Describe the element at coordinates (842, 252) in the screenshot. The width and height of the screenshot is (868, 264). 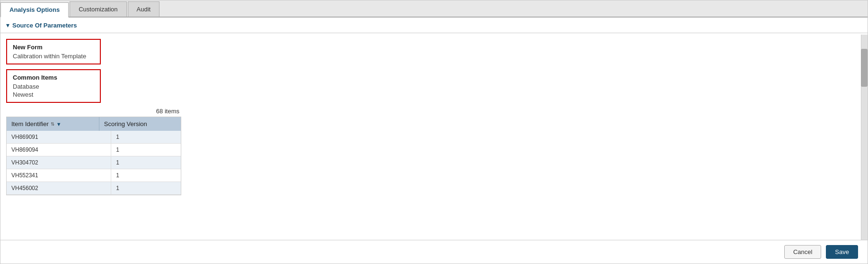
I see `save-button: Save` at that location.